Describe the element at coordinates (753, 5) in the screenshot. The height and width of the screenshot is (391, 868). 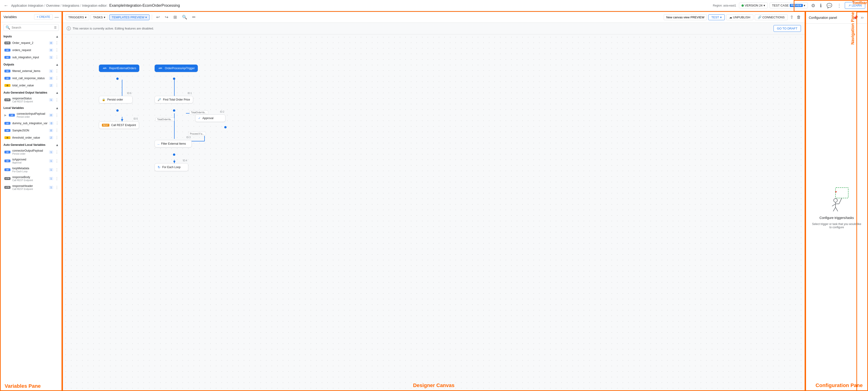
I see `version-chip: VERSION 24 ▾` at that location.